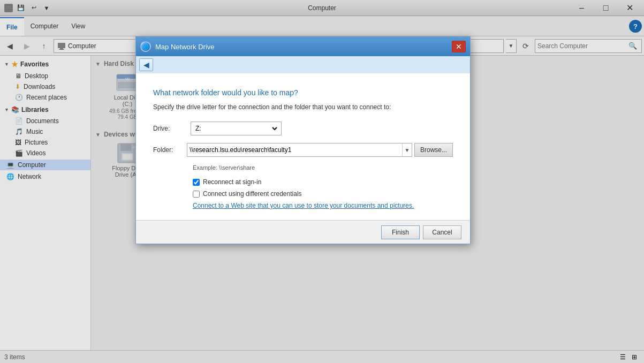  Describe the element at coordinates (232, 182) in the screenshot. I see `reconnect-label: Reconnect at sign-in` at that location.